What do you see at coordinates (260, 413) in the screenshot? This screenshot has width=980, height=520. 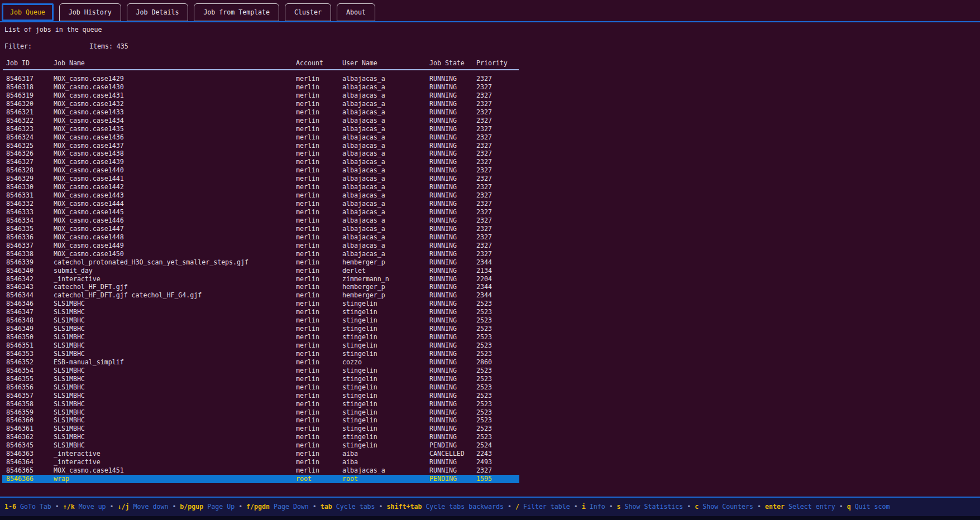 I see `table-row: 8546359SLS1MBHCmerlinstingelinRUNNING252…` at bounding box center [260, 413].